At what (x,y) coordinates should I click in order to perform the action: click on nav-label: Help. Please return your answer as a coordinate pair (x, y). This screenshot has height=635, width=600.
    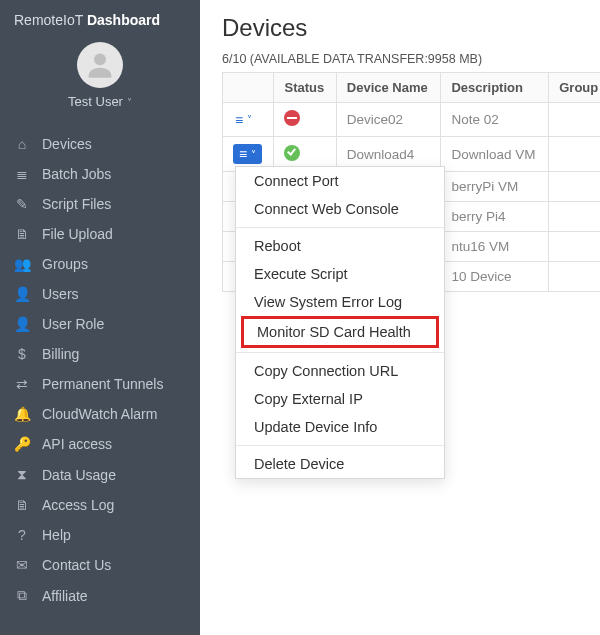
    Looking at the image, I should click on (56, 535).